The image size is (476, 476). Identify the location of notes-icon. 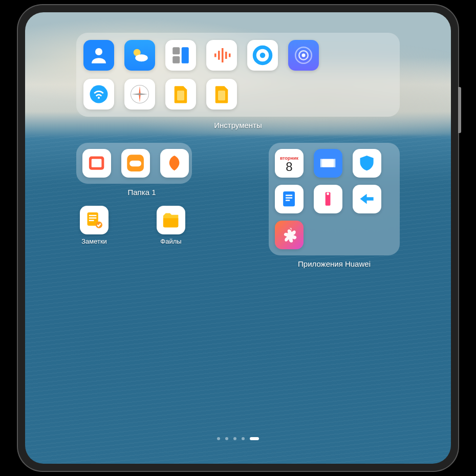
(94, 220).